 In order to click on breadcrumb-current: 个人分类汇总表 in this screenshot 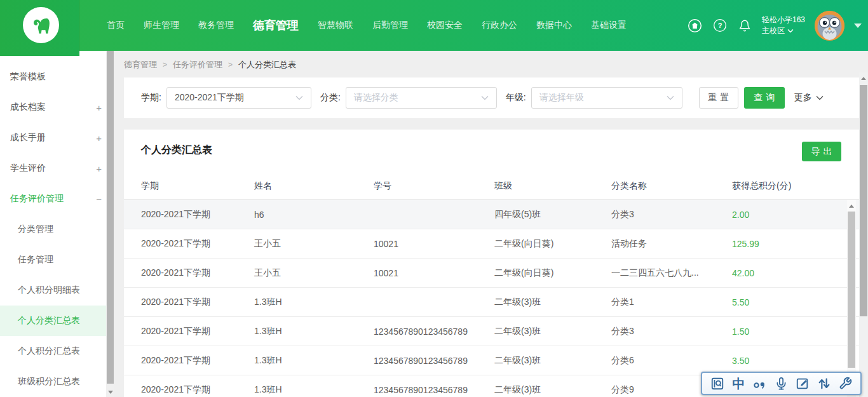, I will do `click(267, 65)`.